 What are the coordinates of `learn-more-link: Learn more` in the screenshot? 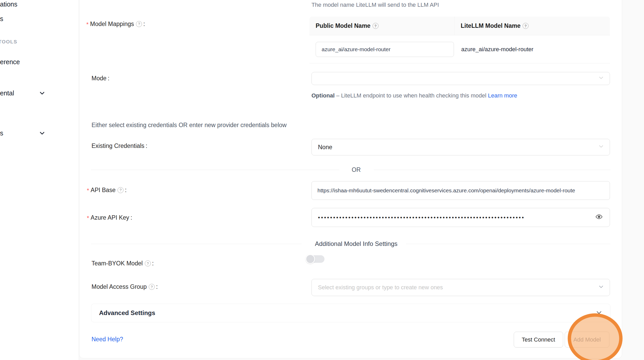 It's located at (503, 96).